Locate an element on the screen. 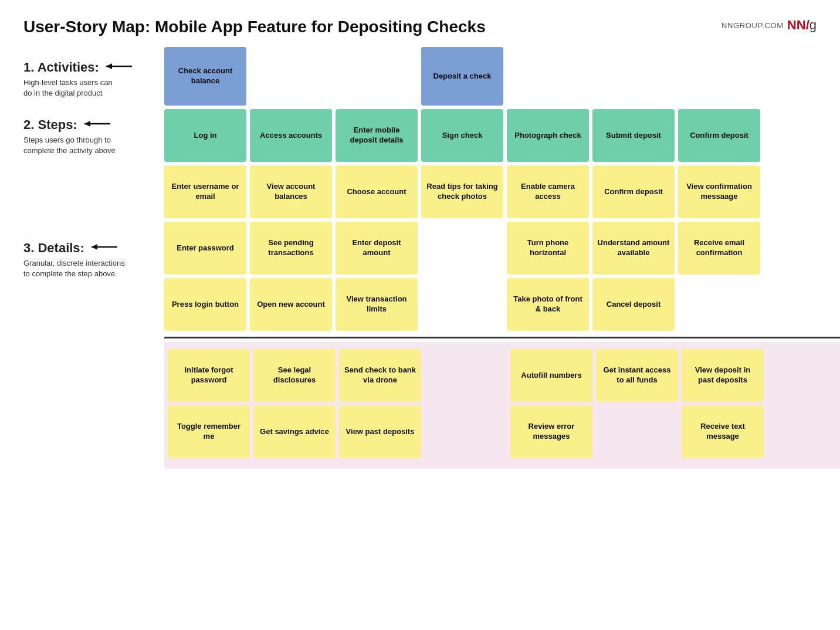 The height and width of the screenshot is (630, 840). activities-row: Check account balanceDeposit a check is located at coordinates (502, 76).